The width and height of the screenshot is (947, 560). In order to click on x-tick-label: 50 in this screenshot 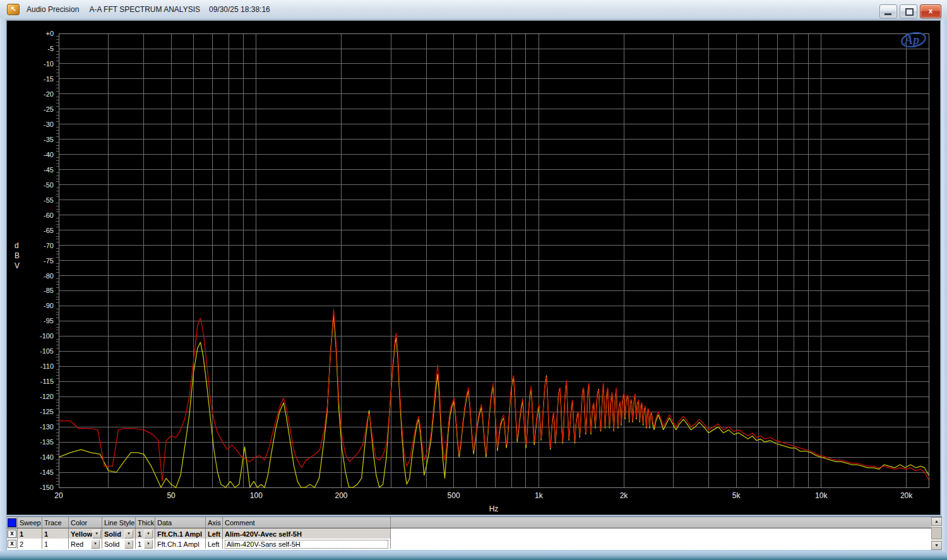, I will do `click(171, 496)`.